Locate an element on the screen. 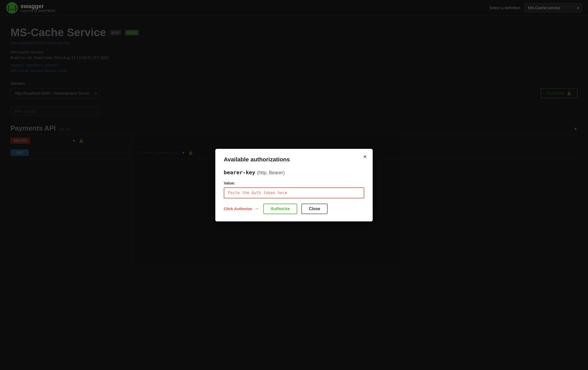 This screenshot has width=588, height=370. auth-scheme-type: (http, Bearer) is located at coordinates (271, 173).